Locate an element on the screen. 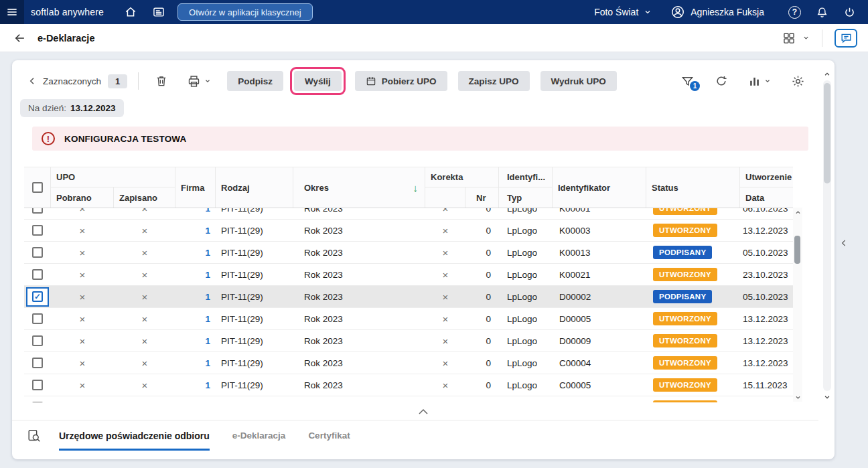 This screenshot has height=468, width=868. open-classic-app-button: Otwórz w aplikacji klasycznej is located at coordinates (245, 12).